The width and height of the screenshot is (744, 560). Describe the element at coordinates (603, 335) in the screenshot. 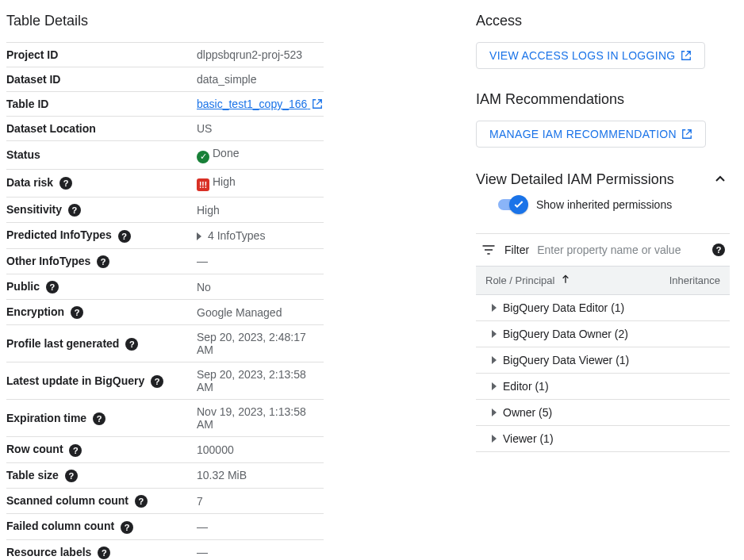

I see `permission-row: BigQuery Data Owner (2)` at that location.